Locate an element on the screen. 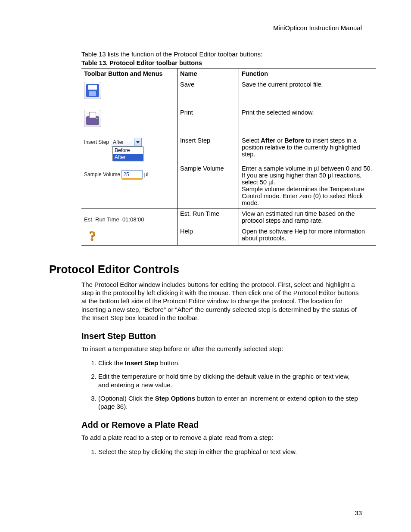 This screenshot has height=532, width=411. table-row: Insert Step After Before After Insert St… is located at coordinates (229, 149).